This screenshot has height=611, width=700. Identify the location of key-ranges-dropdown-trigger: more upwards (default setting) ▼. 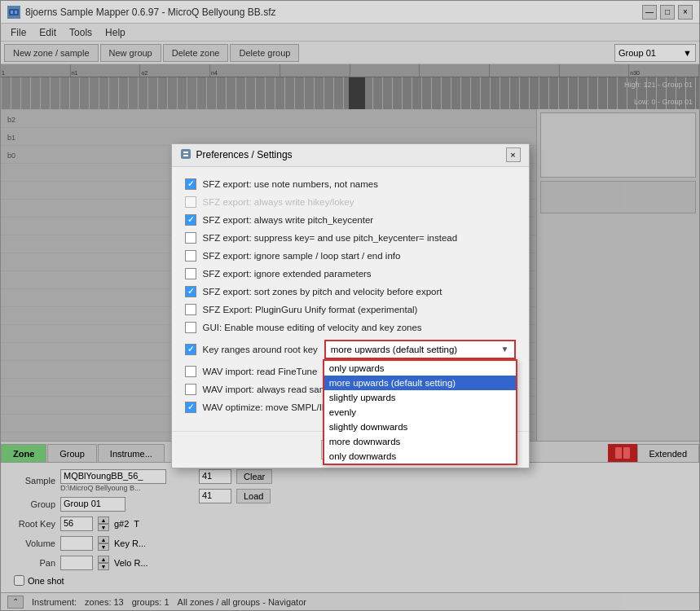
(420, 349).